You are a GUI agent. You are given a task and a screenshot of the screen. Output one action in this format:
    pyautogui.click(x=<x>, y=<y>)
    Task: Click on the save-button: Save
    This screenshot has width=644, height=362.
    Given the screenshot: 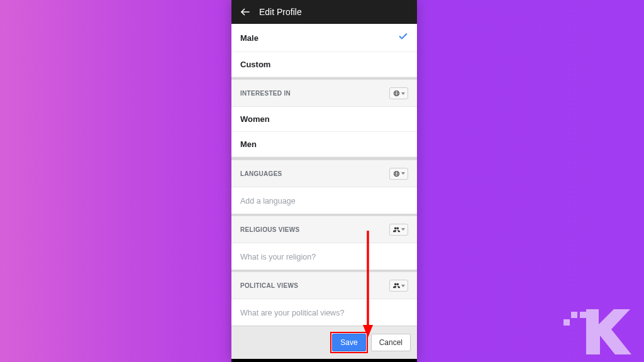 What is the action you would take?
    pyautogui.click(x=348, y=343)
    